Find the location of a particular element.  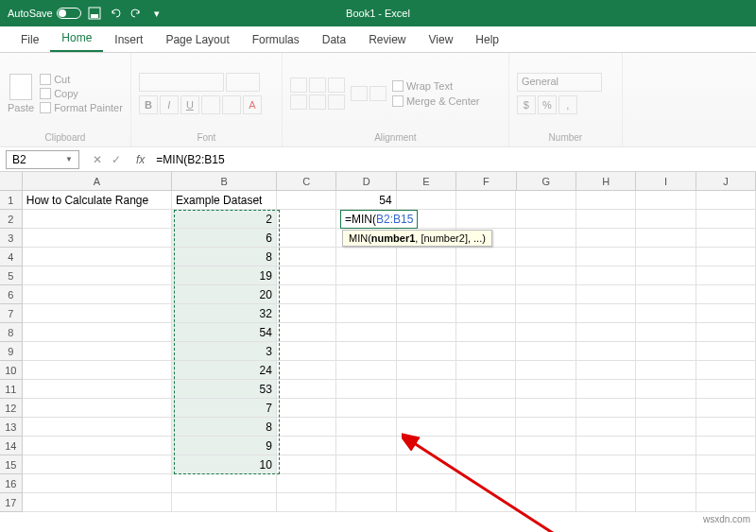

row-header: 15 is located at coordinates (11, 465).